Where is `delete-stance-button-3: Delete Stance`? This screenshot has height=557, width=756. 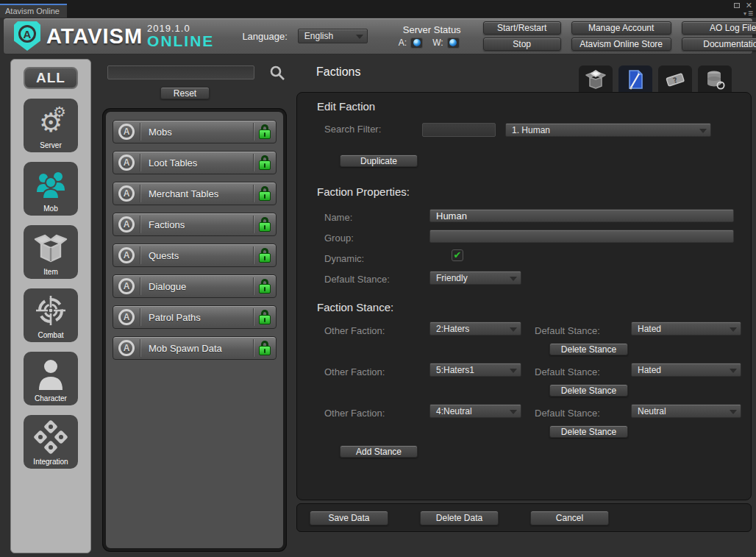
delete-stance-button-3: Delete Stance is located at coordinates (588, 431).